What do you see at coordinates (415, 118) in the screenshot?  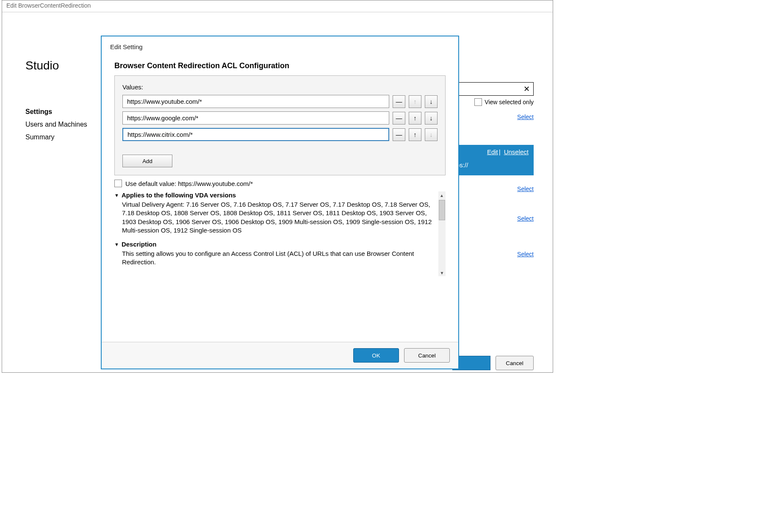 I see `move-up-button-1: ↑` at bounding box center [415, 118].